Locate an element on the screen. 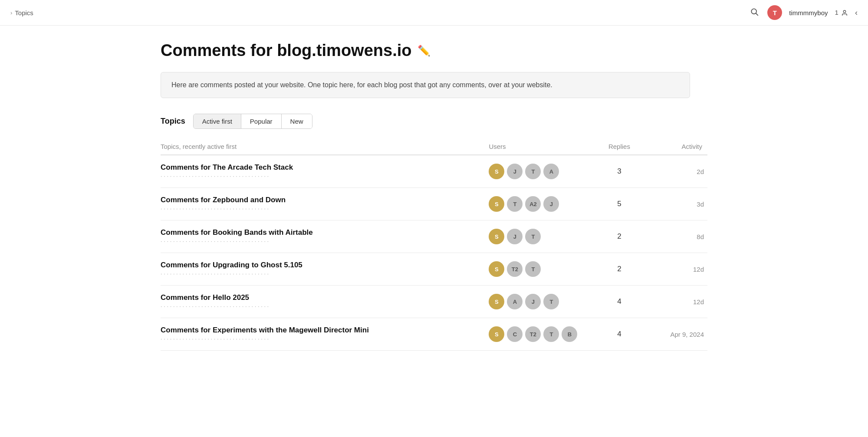 This screenshot has width=868, height=437. replies-count: 3 is located at coordinates (619, 171).